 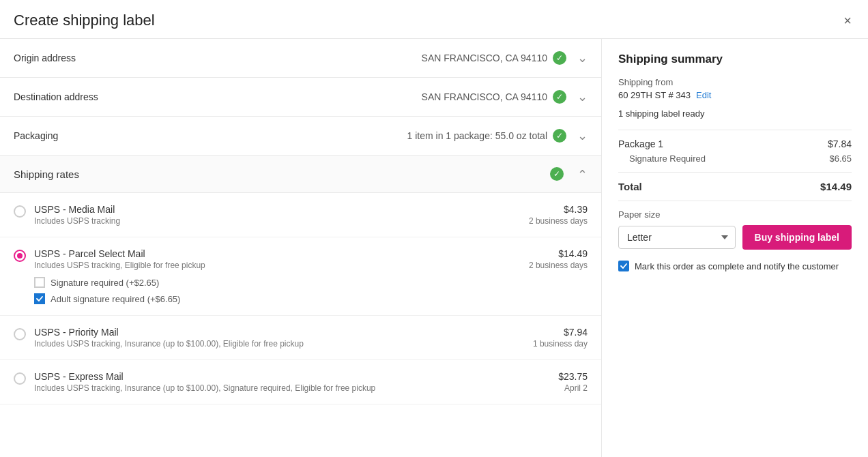 I want to click on rate-price-express-mail: $23.75April 2, so click(x=553, y=382).